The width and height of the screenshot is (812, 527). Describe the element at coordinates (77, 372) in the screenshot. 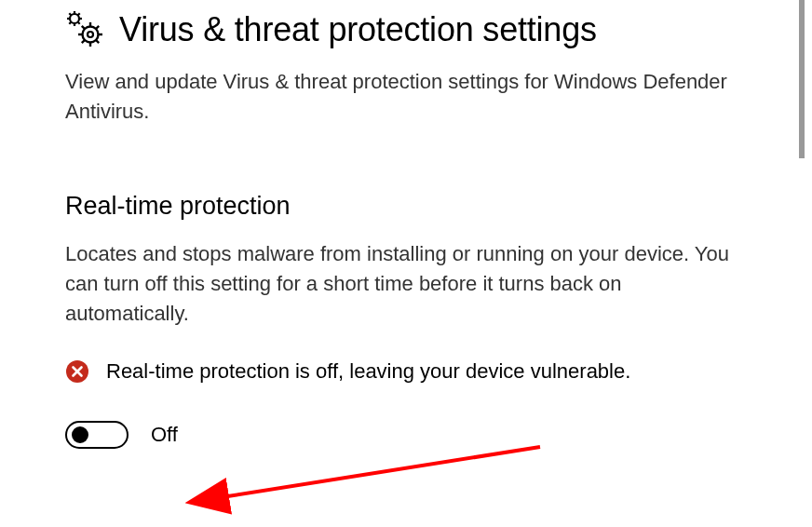

I see `error-icon` at that location.